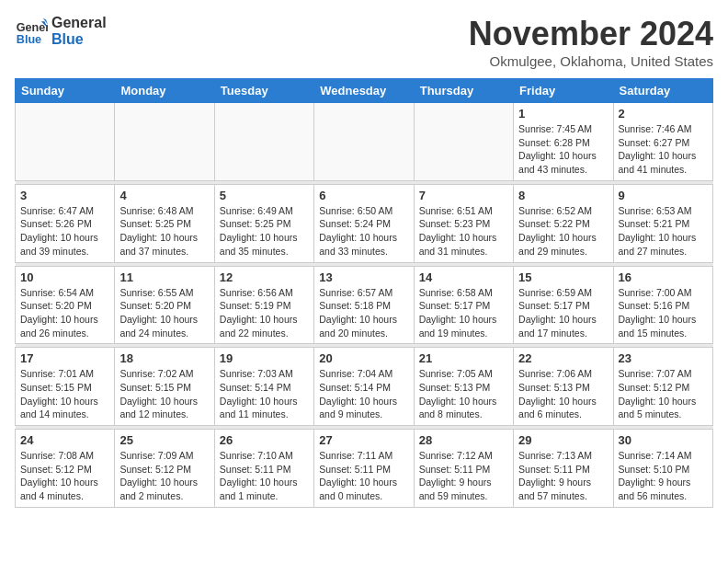 The height and width of the screenshot is (563, 728). Describe the element at coordinates (664, 149) in the screenshot. I see `day-info: Sunrise: 7:46 AMSunset: 6:27 PMDaylight:…` at that location.